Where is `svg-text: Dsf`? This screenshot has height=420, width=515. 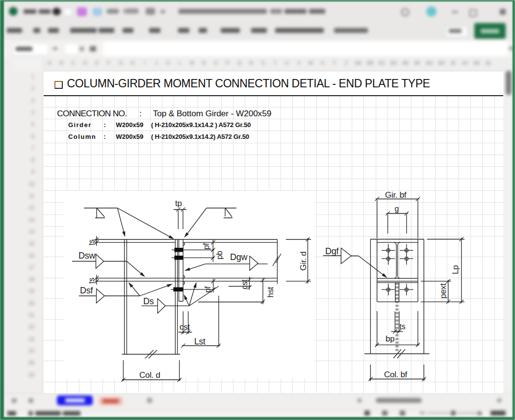
svg-text: Dsf is located at coordinates (86, 290).